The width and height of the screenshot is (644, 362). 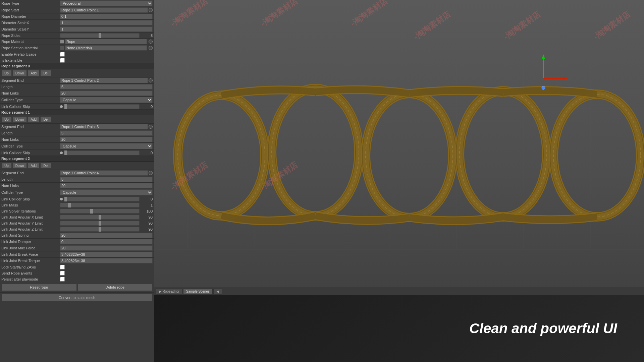 What do you see at coordinates (77, 298) in the screenshot?
I see `convert-row: Convert to static mesh` at bounding box center [77, 298].